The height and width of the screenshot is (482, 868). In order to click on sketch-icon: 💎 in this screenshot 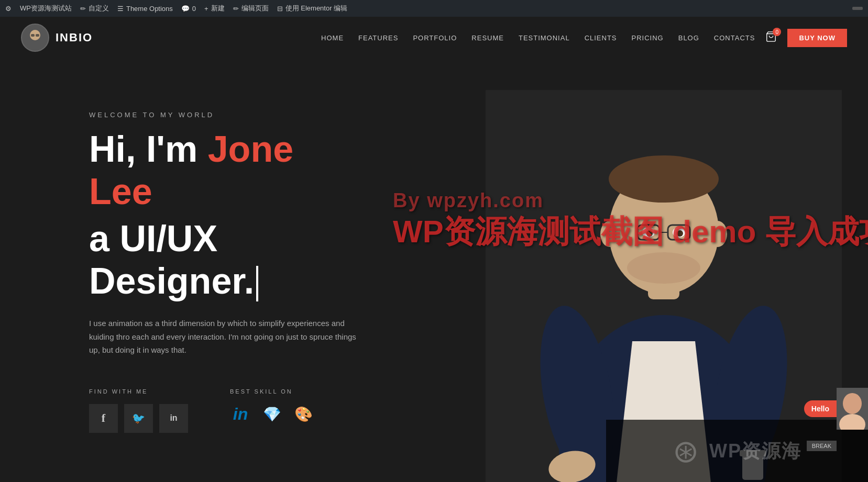, I will do `click(272, 414)`.